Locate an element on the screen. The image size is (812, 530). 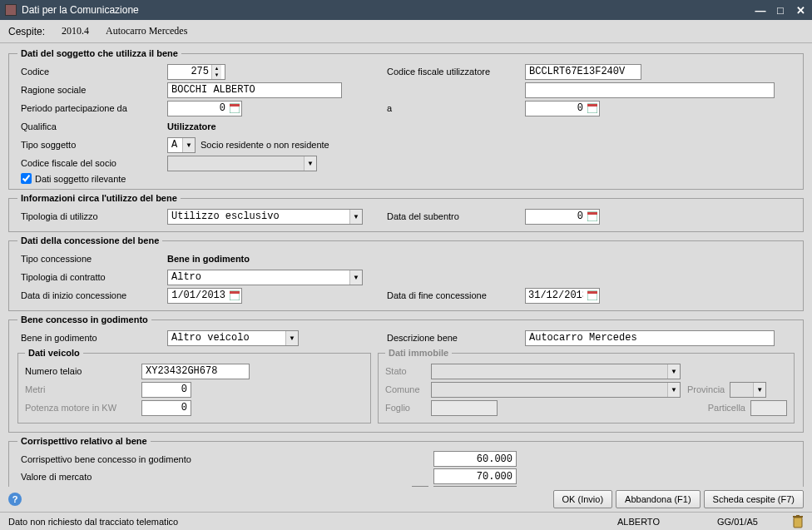
periodo-a-label: a is located at coordinates (454, 108).